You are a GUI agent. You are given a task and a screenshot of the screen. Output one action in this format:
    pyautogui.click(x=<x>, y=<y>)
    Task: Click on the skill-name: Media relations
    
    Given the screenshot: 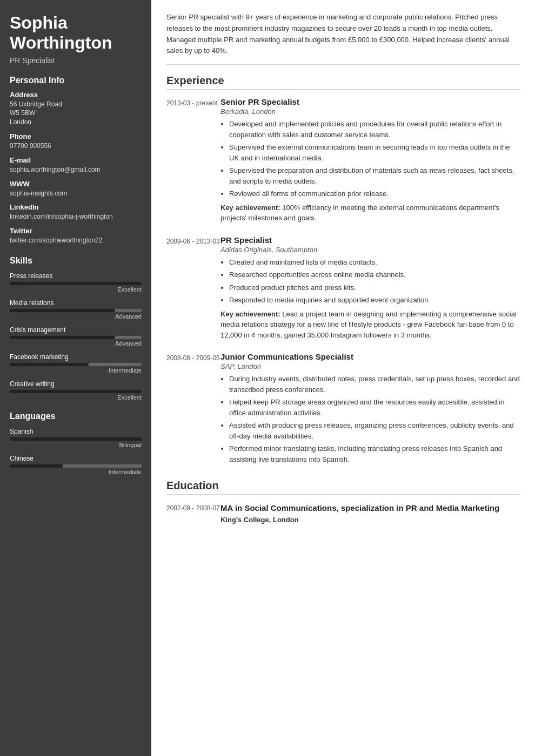 What is the action you would take?
    pyautogui.click(x=76, y=303)
    